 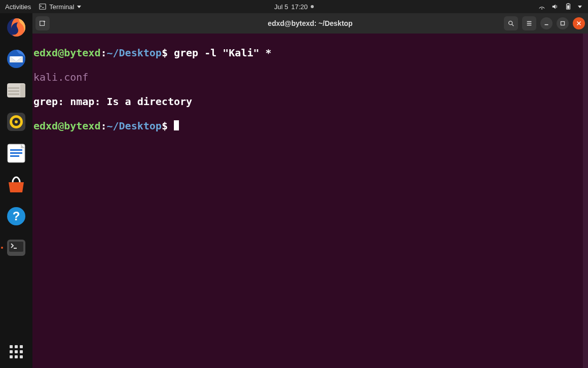 I want to click on output-filename: kali.conf, so click(x=61, y=77).